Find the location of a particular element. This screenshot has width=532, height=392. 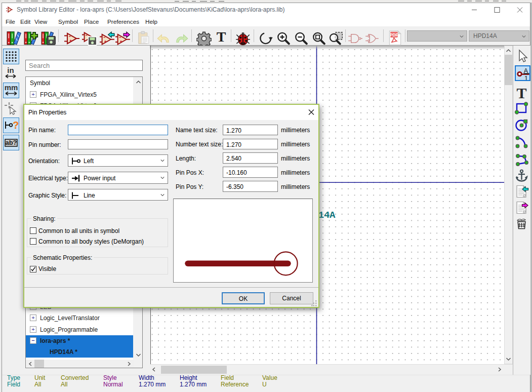

svg-text: ab? is located at coordinates (11, 143).